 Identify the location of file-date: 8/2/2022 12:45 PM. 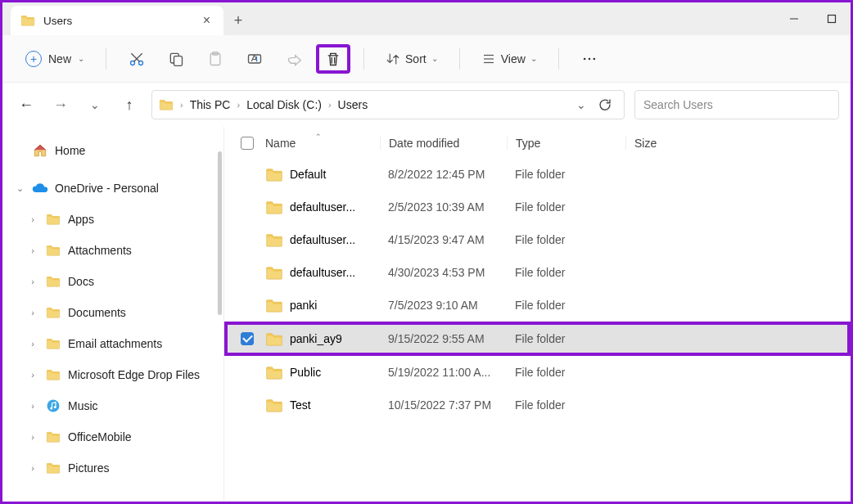
(444, 174).